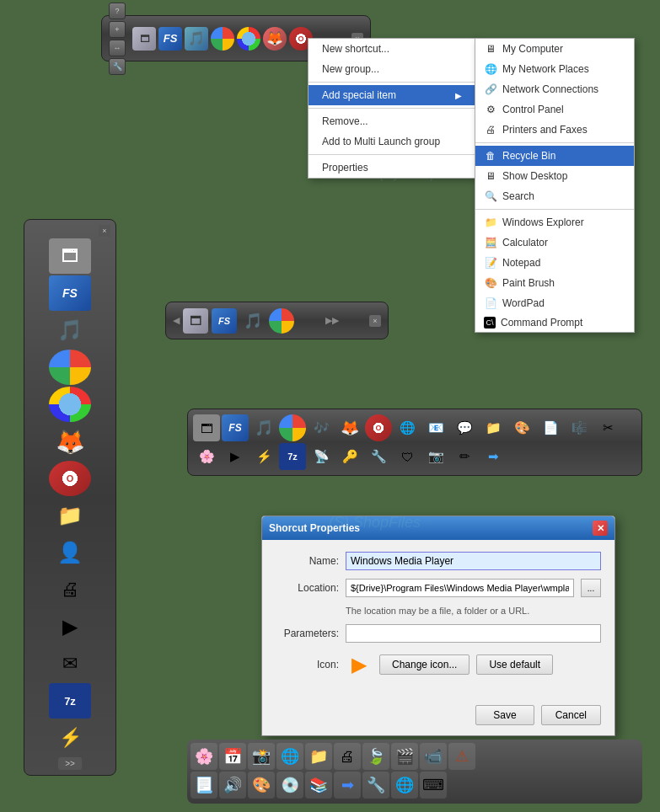  Describe the element at coordinates (376, 756) in the screenshot. I see `bottom-icon-leaf: 🍃` at that location.